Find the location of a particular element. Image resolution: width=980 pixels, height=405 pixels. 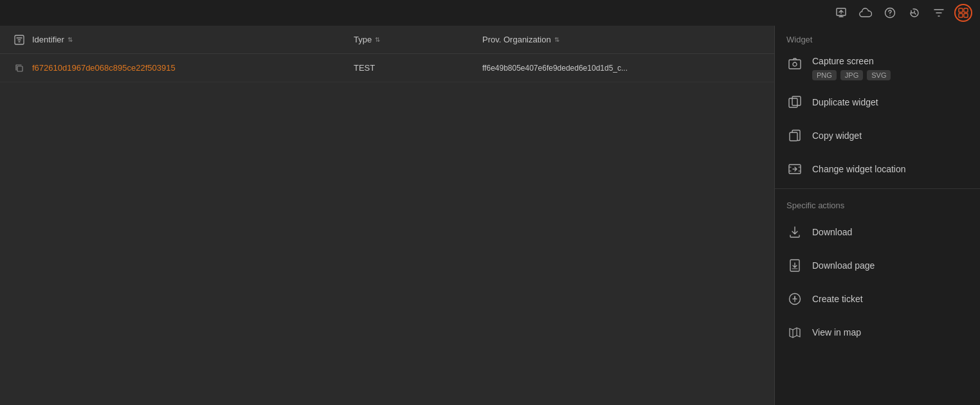

sort-type-icon: ⇅ is located at coordinates (377, 40).